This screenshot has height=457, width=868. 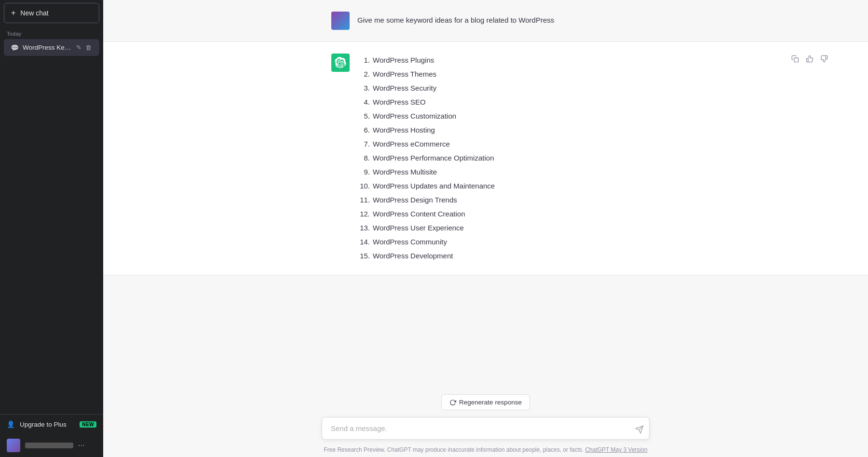 I want to click on user-menu-button: ···, so click(x=81, y=445).